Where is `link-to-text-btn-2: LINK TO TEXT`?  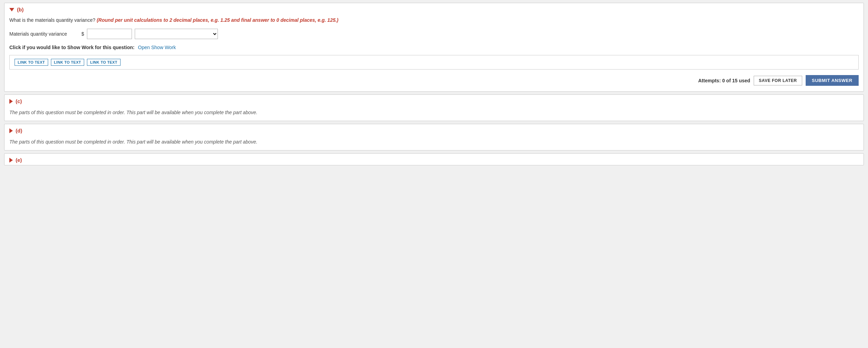
link-to-text-btn-2: LINK TO TEXT is located at coordinates (68, 62).